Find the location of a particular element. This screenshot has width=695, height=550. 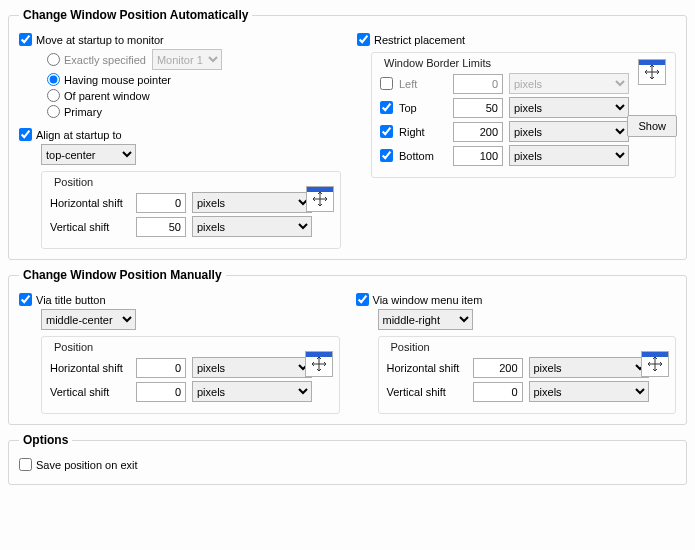

show-button: Show is located at coordinates (652, 126).